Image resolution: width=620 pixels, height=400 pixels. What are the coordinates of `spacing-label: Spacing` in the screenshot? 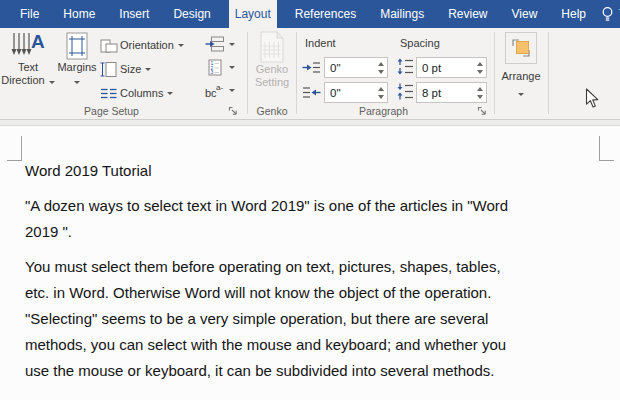 It's located at (420, 43).